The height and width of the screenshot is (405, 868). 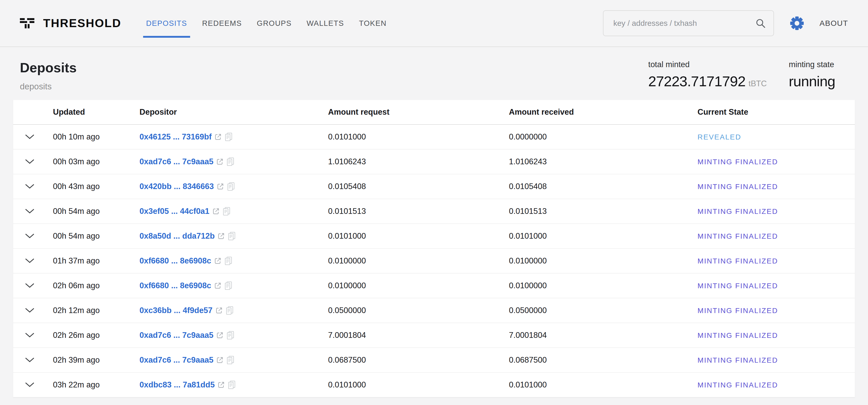 I want to click on top-bar-right: ABOUT, so click(x=725, y=23).